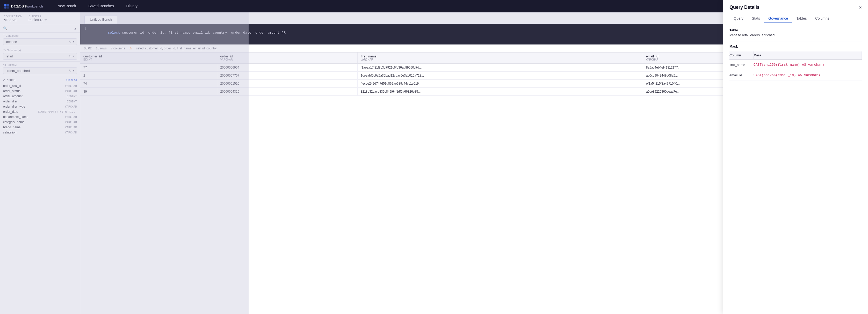 The width and height of the screenshot is (868, 314). Describe the element at coordinates (40, 117) in the screenshot. I see `pinned-row: department_nameVARCHAR` at that location.